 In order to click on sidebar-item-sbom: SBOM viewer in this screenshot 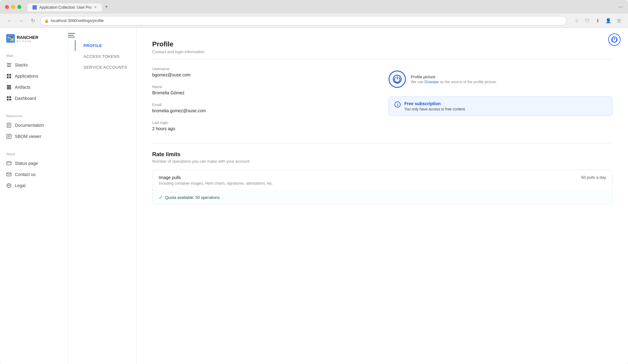, I will do `click(34, 136)`.